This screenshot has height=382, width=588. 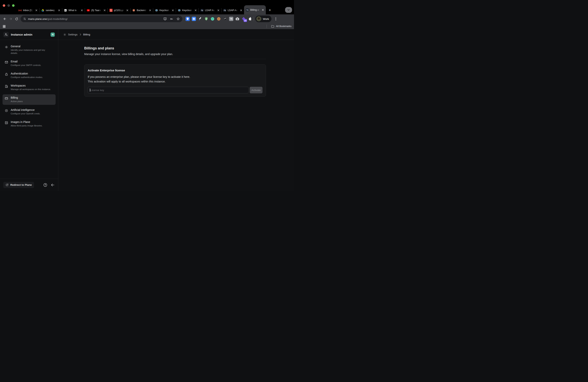 I want to click on sidebar-item-desc: Configure authentication modes., so click(x=27, y=77).